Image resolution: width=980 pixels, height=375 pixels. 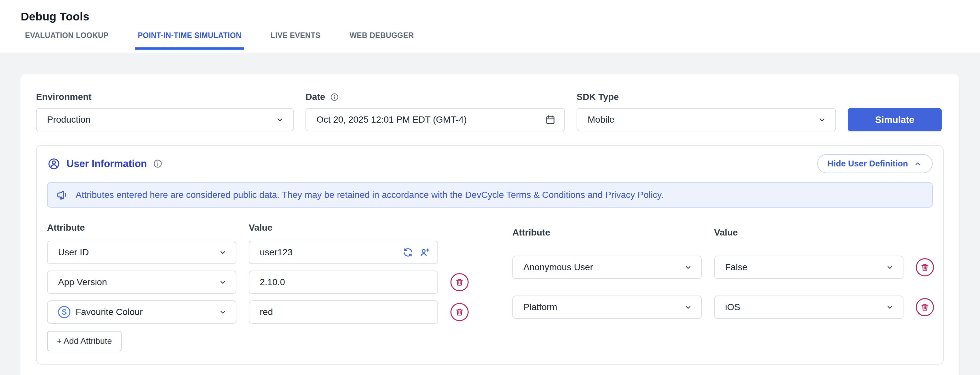 I want to click on calendar-icon, so click(x=550, y=120).